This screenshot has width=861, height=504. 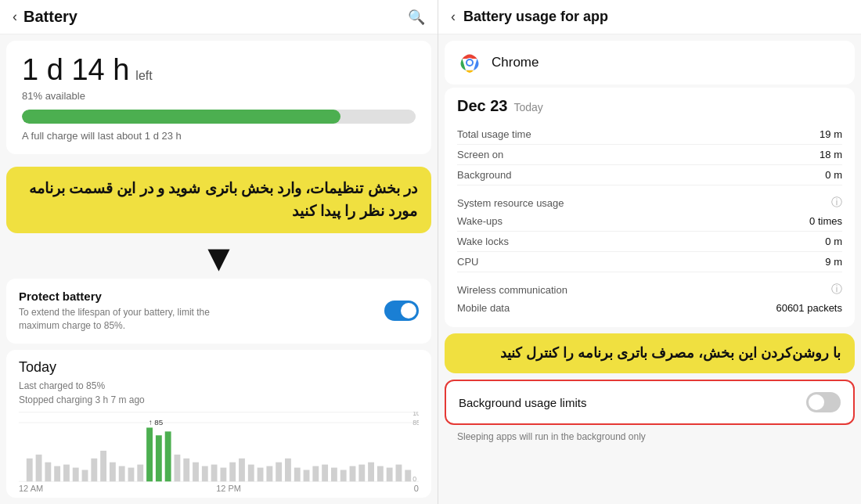 What do you see at coordinates (416, 17) in the screenshot?
I see `search-icon: 🔍` at bounding box center [416, 17].